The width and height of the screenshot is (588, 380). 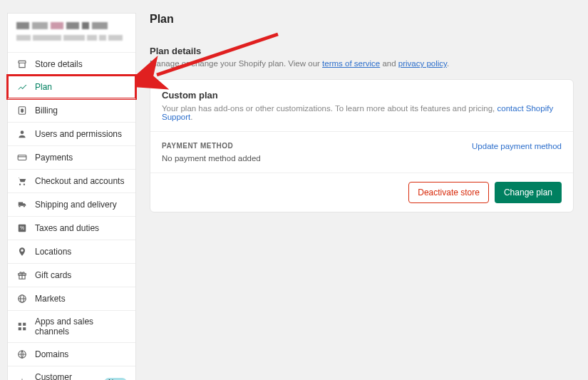 What do you see at coordinates (362, 51) in the screenshot?
I see `section-title: Plan details` at bounding box center [362, 51].